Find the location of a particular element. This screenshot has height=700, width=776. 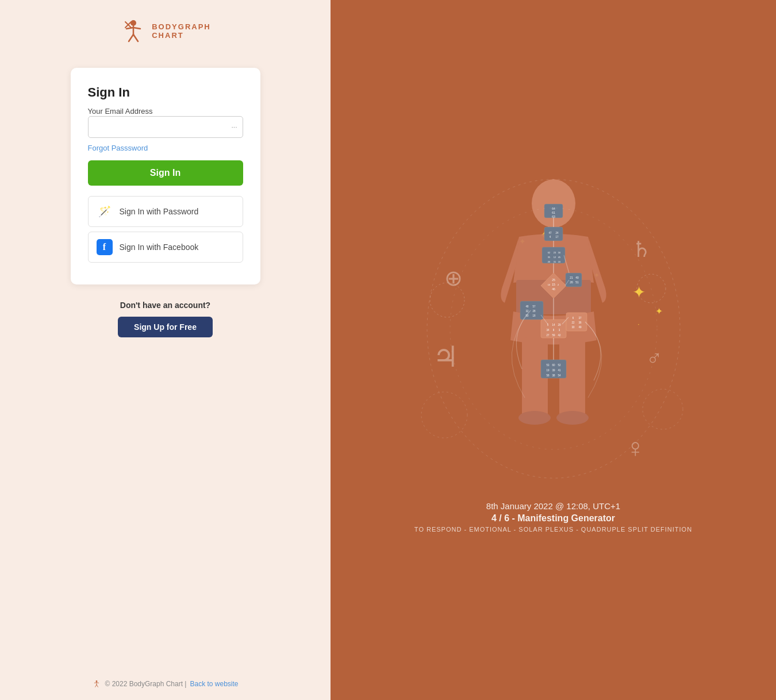

signin-card: Sign In Your Email Address ··· Forgot Pa… is located at coordinates (166, 176).